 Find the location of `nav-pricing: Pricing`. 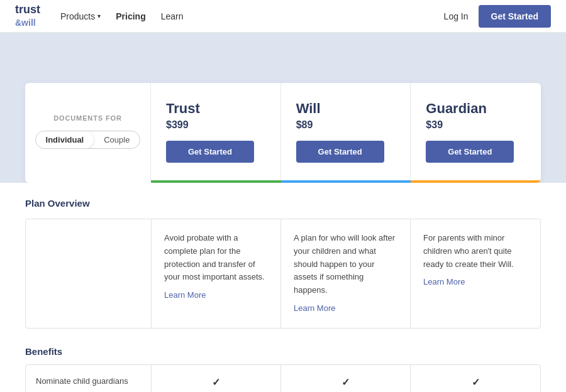

nav-pricing: Pricing is located at coordinates (131, 16).